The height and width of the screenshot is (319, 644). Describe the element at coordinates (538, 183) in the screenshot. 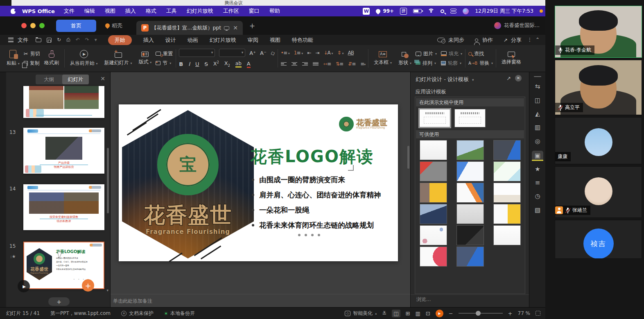

I see `settings-tool-icon: ≡` at that location.